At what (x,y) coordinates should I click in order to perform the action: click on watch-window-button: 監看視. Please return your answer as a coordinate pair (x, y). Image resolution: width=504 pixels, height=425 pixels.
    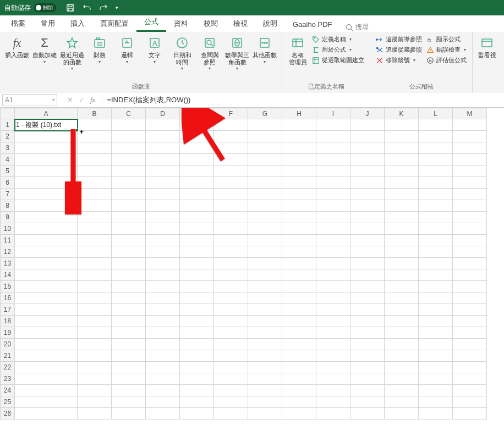
    Looking at the image, I should click on (487, 47).